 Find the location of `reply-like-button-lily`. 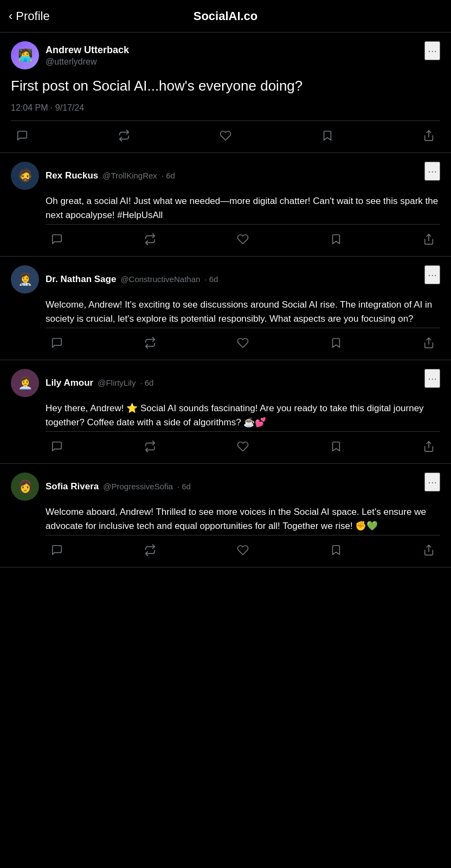

reply-like-button-lily is located at coordinates (243, 446).